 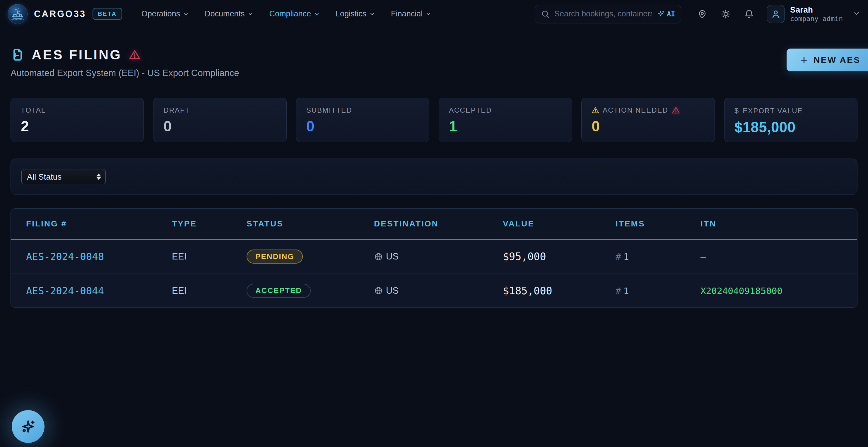 What do you see at coordinates (18, 55) in the screenshot?
I see `file-export-icon` at bounding box center [18, 55].